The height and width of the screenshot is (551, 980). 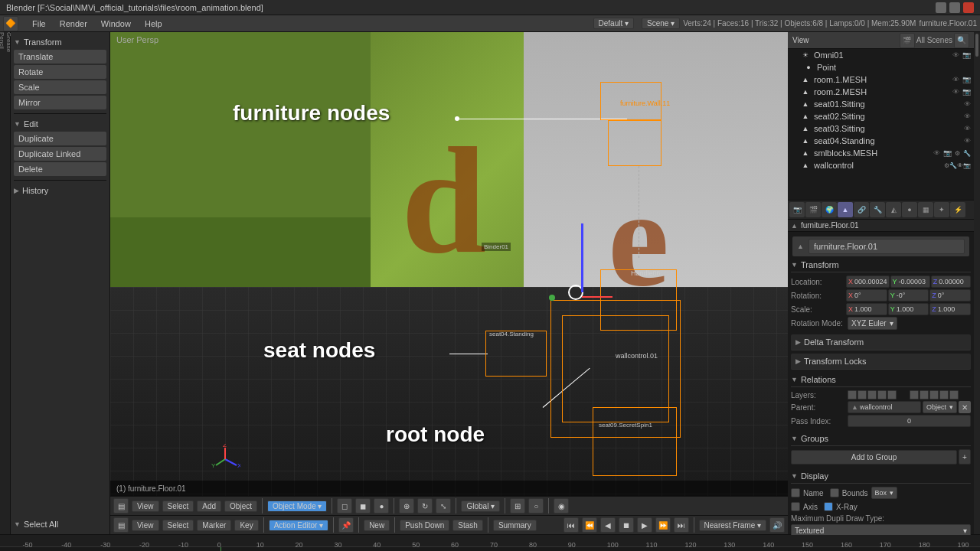 What do you see at coordinates (954, 282) in the screenshot?
I see `location-z-value: 0.00000` at bounding box center [954, 282].